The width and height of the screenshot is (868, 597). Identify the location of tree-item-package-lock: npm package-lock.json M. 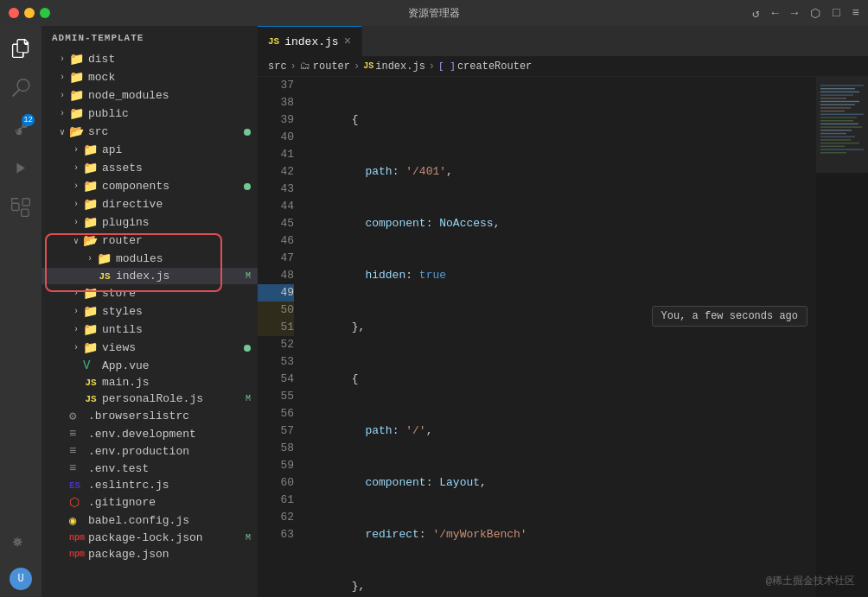
(150, 537).